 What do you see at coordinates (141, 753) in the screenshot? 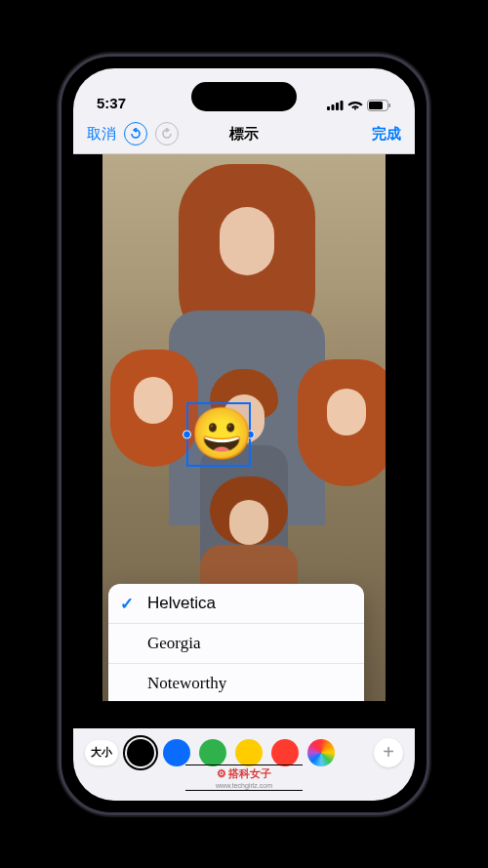
I see `color-swatch-black` at bounding box center [141, 753].